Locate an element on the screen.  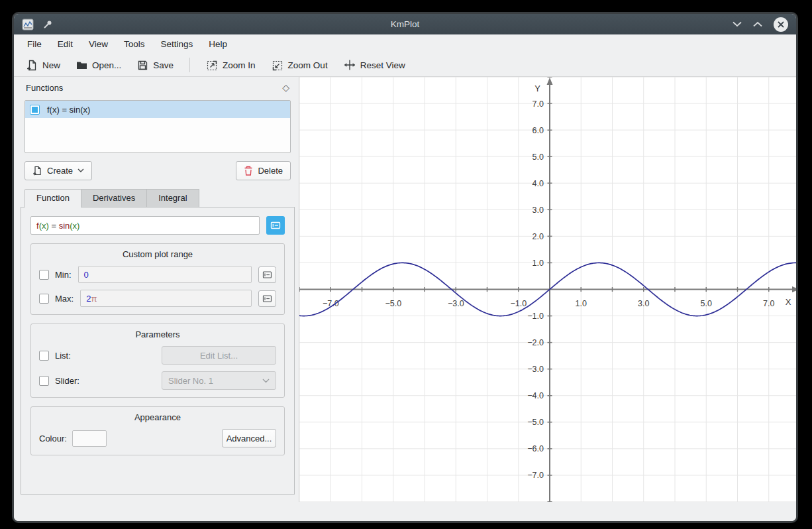
min-input: 0 is located at coordinates (165, 274).